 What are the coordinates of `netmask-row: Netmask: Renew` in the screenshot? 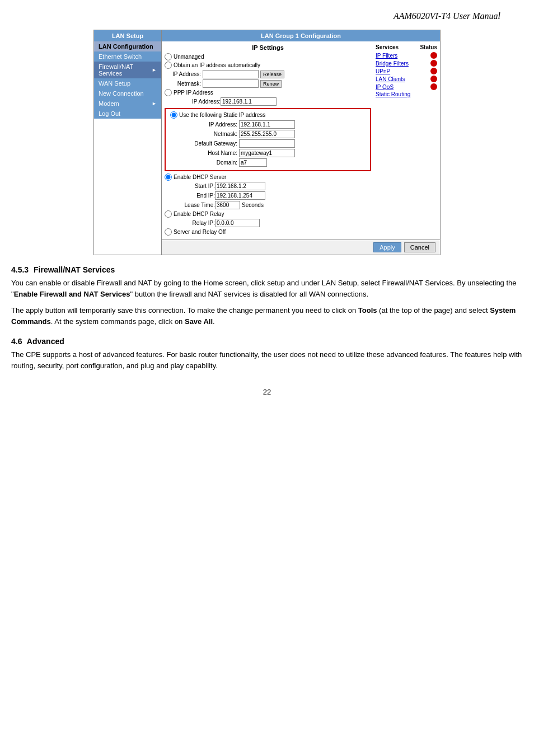 It's located at (268, 84).